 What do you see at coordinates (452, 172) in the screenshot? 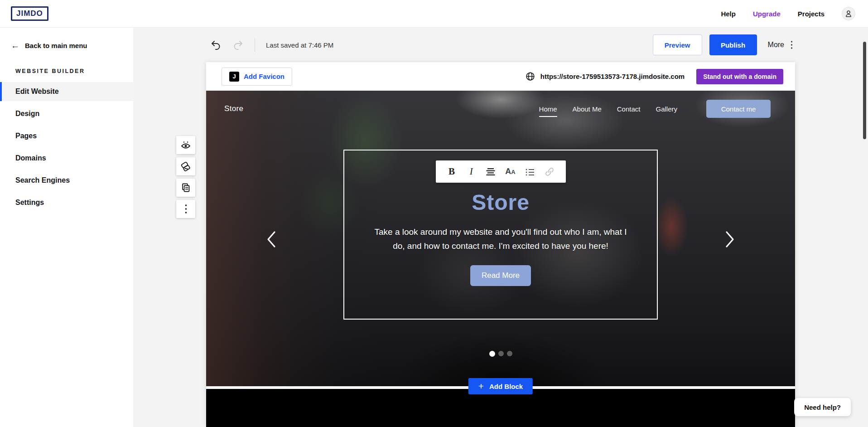
I see `bold-button: B` at bounding box center [452, 172].